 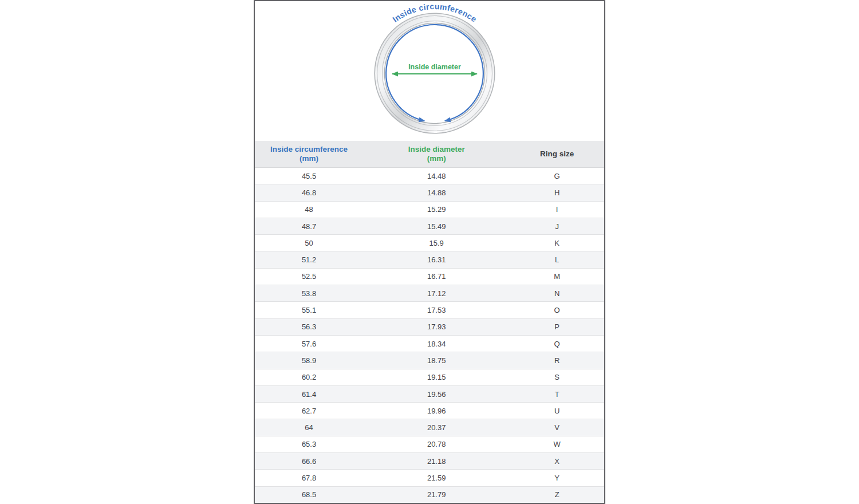 What do you see at coordinates (557, 260) in the screenshot?
I see `cell-ring-size: L` at bounding box center [557, 260].